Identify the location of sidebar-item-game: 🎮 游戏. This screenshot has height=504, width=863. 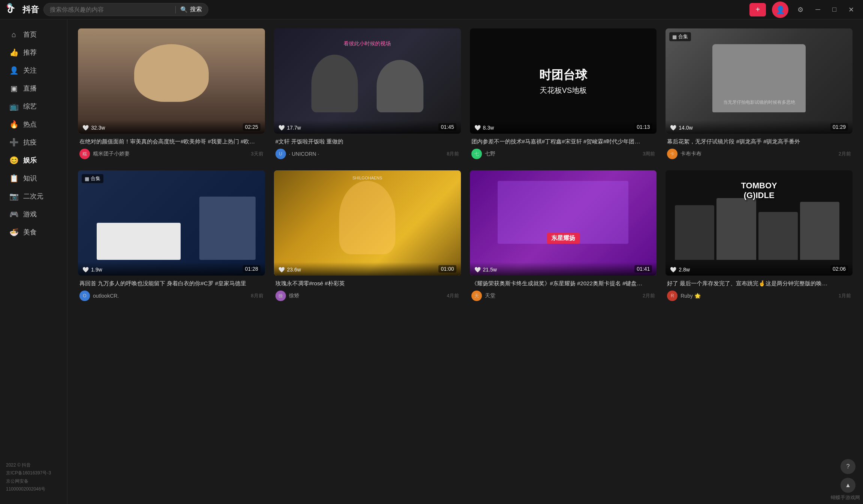
(34, 214).